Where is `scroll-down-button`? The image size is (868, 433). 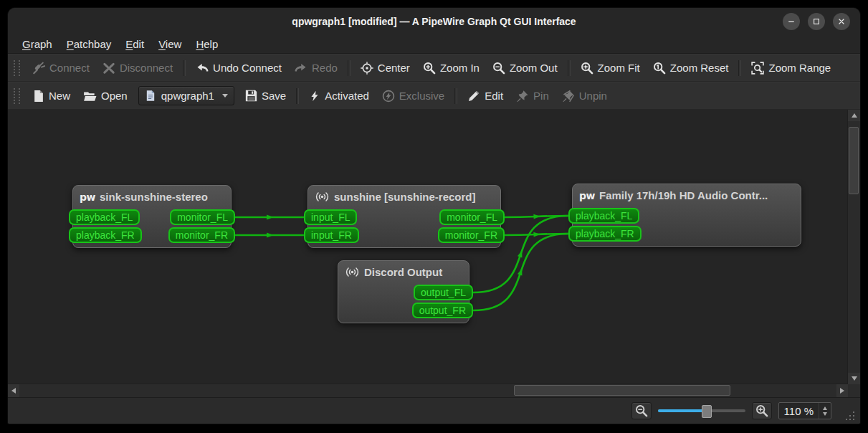
scroll-down-button is located at coordinates (854, 379).